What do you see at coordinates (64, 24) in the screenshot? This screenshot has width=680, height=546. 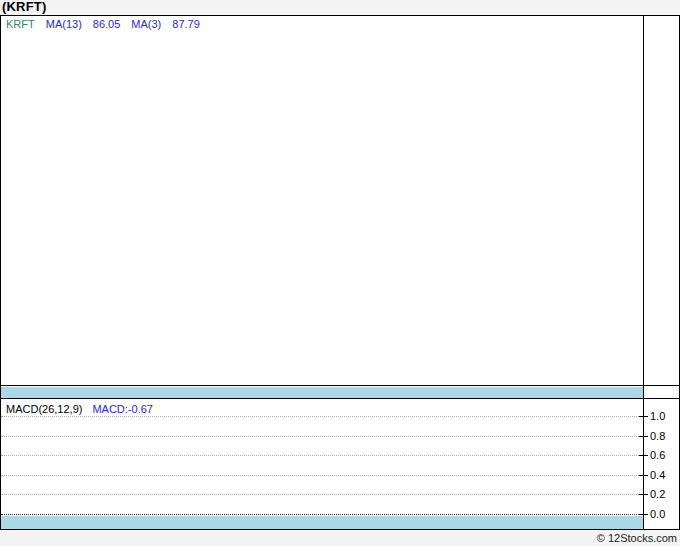 I see `ma13-label: MA(13)` at bounding box center [64, 24].